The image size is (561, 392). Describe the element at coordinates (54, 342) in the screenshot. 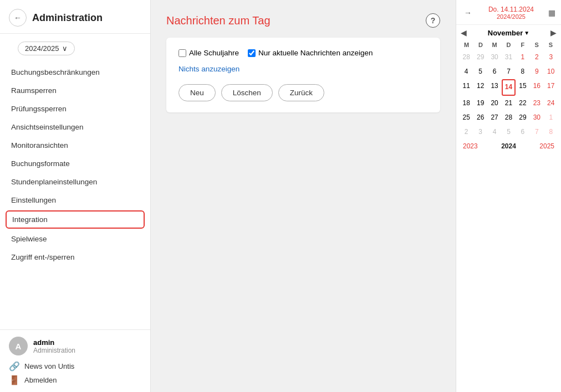

I see `user-name: admin` at that location.